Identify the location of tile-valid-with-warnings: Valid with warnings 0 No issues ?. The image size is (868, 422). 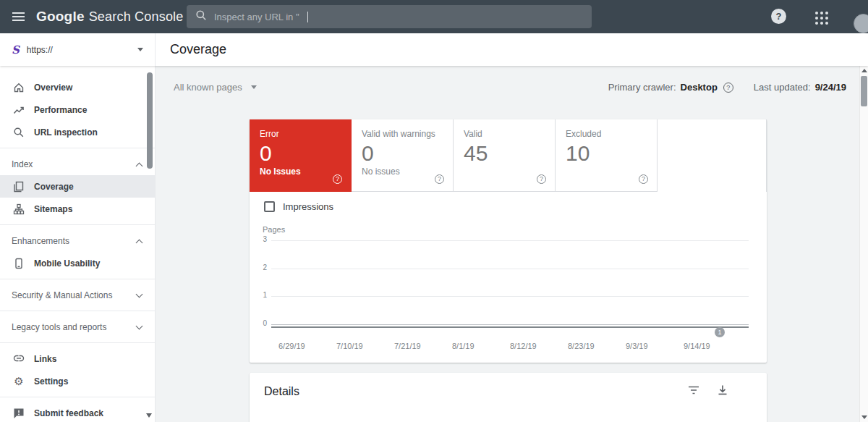
(402, 156).